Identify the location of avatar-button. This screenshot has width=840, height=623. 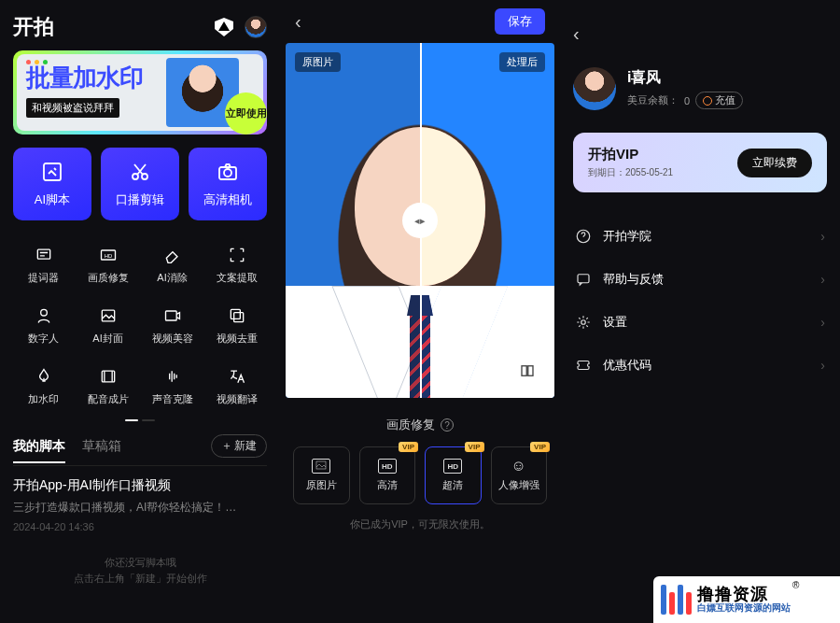
(256, 27).